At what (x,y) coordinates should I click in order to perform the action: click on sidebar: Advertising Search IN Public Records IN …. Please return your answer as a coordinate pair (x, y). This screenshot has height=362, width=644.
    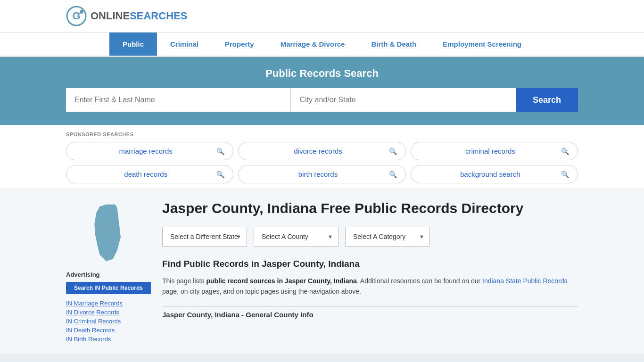
    Looking at the image, I should click on (108, 271).